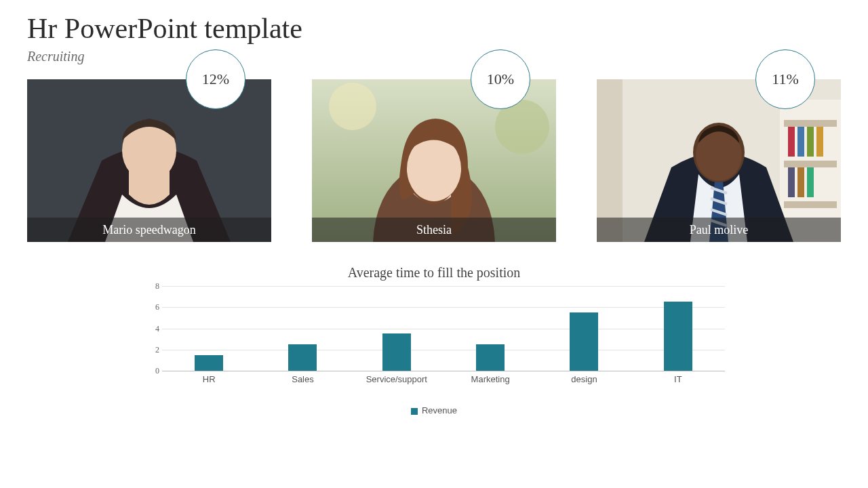  What do you see at coordinates (153, 308) in the screenshot?
I see `chart-ytick: 6` at bounding box center [153, 308].